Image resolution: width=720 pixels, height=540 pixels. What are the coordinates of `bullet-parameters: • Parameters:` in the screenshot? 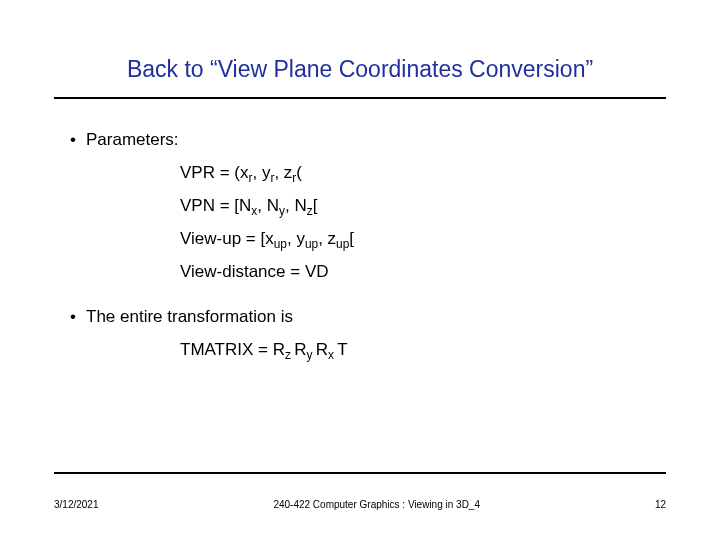 It's located at (360, 140).